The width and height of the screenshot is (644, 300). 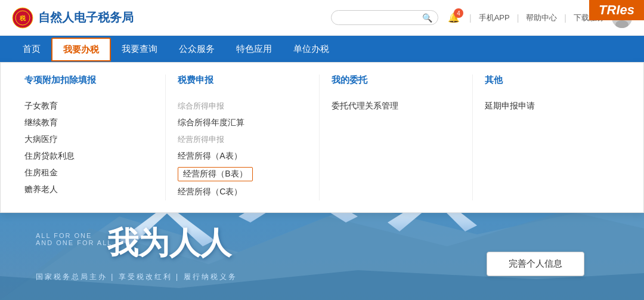 I want to click on tries-badge: TRIes, so click(x=617, y=10).